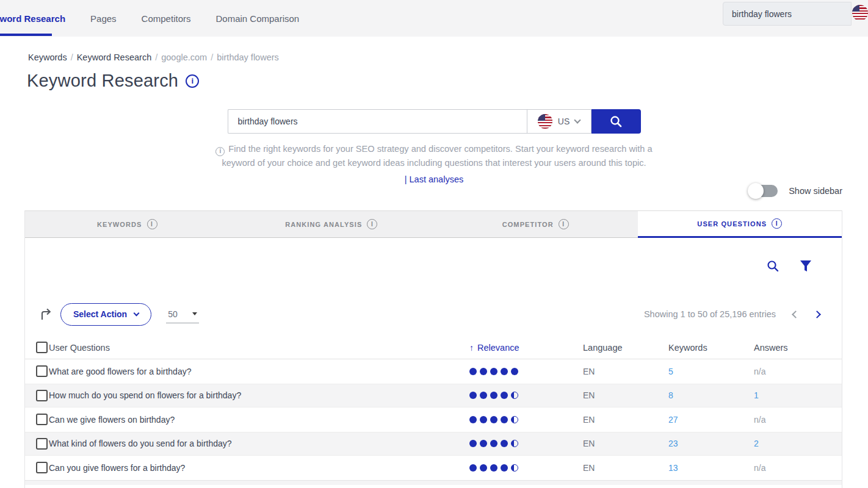 Image resolution: width=868 pixels, height=488 pixels. What do you see at coordinates (42, 348) in the screenshot?
I see `select-all-checkbox` at bounding box center [42, 348].